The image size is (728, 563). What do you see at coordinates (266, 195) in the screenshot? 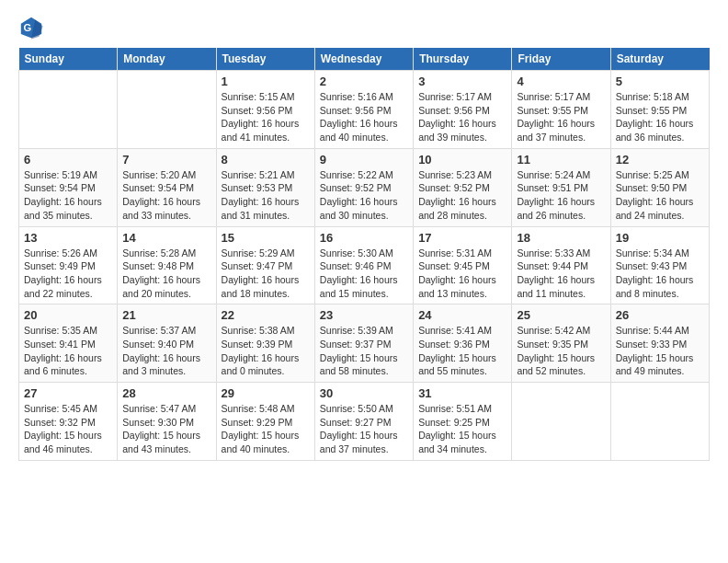
I see `day-details: Sunrise: 5:21 AMSunset: 9:53 PMDaylight:…` at bounding box center [266, 195].